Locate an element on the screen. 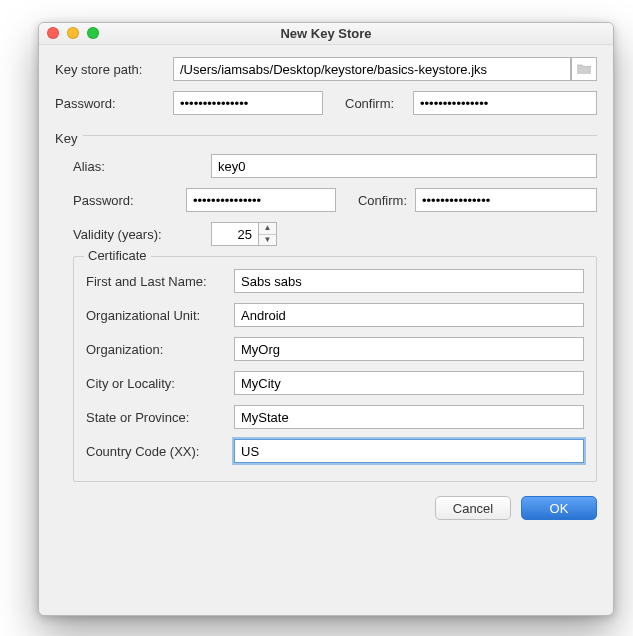 Image resolution: width=633 pixels, height=636 pixels. city-input is located at coordinates (409, 383).